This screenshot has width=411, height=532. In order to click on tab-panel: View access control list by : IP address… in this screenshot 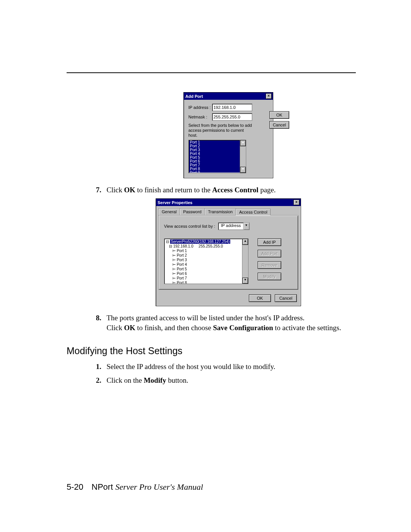, I will do `click(228, 252)`.